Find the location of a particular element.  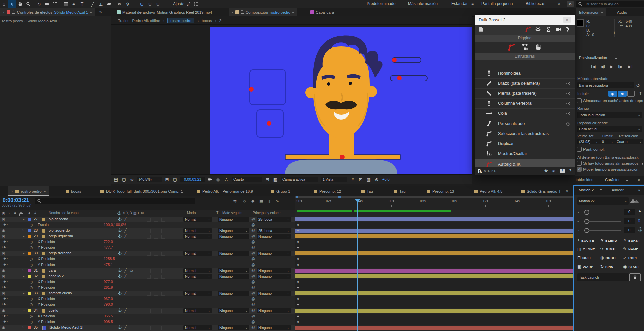

flowchart-icon: ▤ is located at coordinates (116, 179).